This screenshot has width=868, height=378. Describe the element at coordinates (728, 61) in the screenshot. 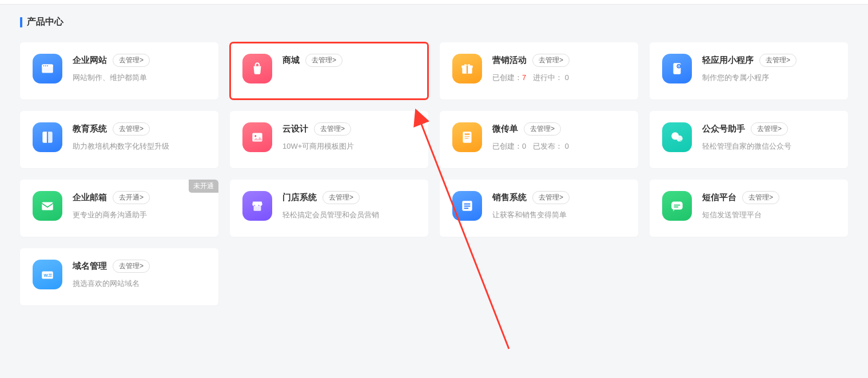

I see `card-title: 轻应用小程序` at that location.